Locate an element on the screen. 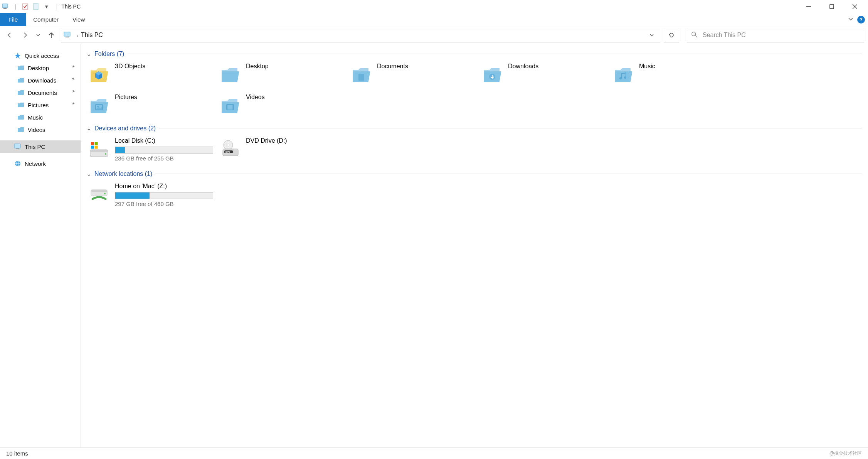 The width and height of the screenshot is (868, 459). folder-item: Desktop is located at coordinates (283, 75).